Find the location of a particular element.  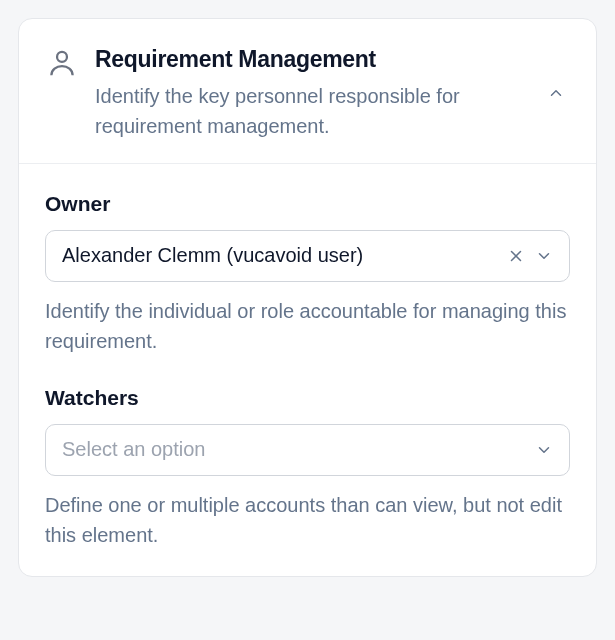

watchers-select-actions is located at coordinates (544, 450).